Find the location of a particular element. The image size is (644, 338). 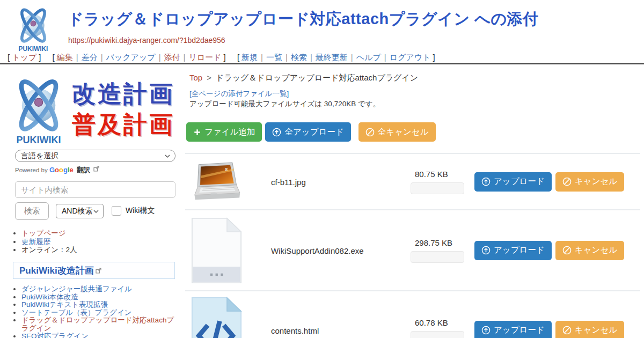

chevron-down-icon is located at coordinates (96, 211).